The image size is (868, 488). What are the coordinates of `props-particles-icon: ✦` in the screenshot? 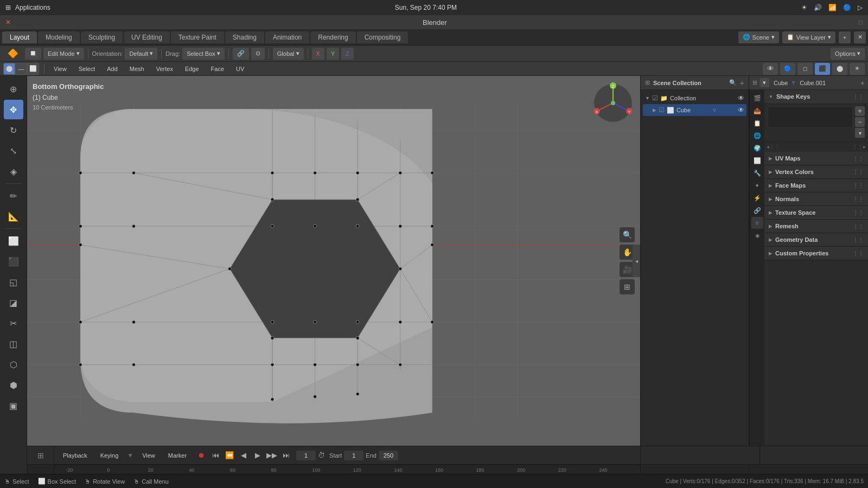 It's located at (757, 185).